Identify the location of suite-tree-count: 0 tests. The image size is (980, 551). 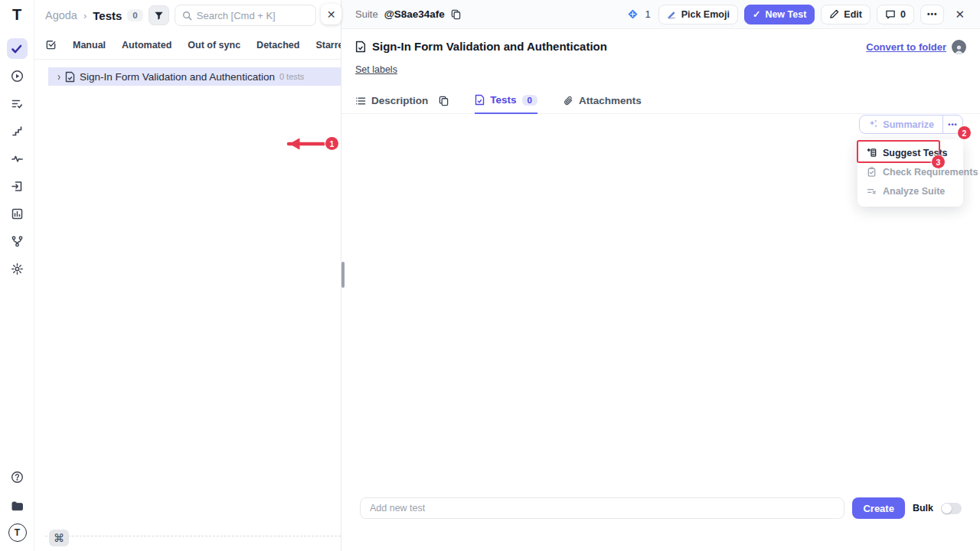
(292, 77).